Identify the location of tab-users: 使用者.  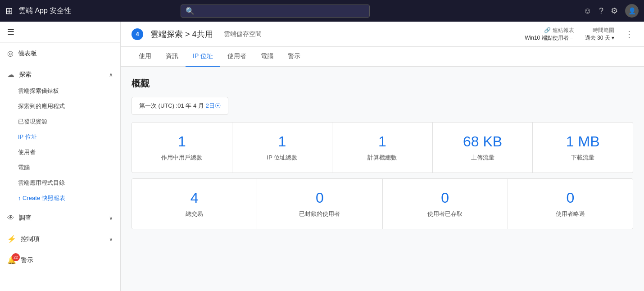
(237, 57).